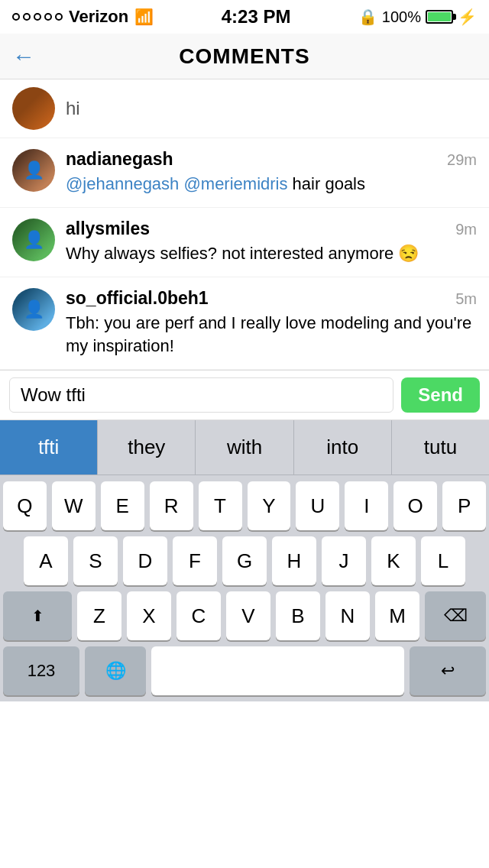 This screenshot has width=489, height=868. What do you see at coordinates (402, 17) in the screenshot?
I see `battery-percent: 100%` at bounding box center [402, 17].